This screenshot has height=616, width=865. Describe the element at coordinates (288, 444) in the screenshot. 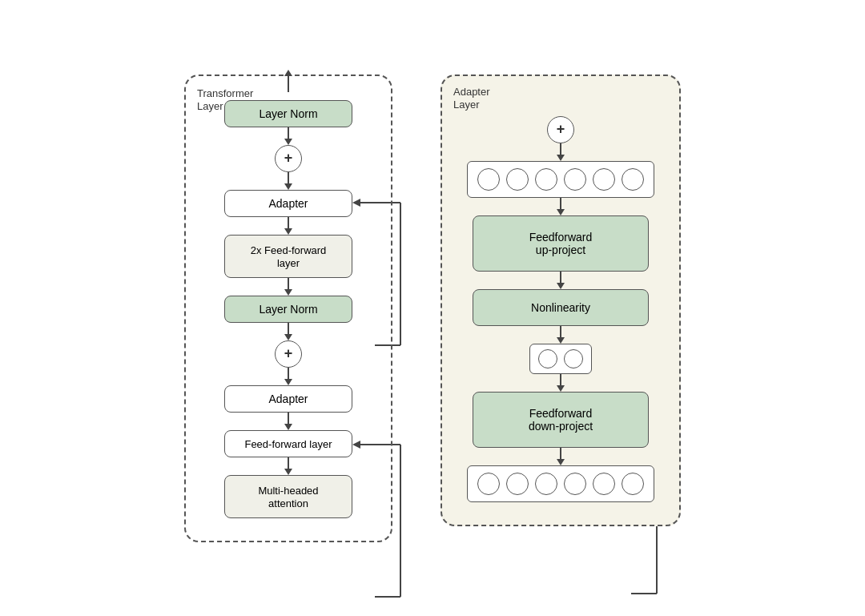

I see `feedforward1x-box: Feed-forward layer` at that location.